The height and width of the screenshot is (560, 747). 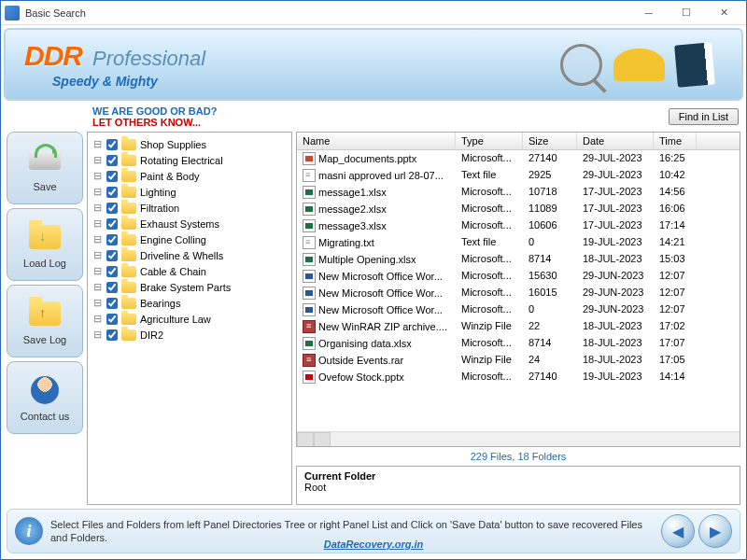 I want to click on nav-forward-button: ▶, so click(x=715, y=531).